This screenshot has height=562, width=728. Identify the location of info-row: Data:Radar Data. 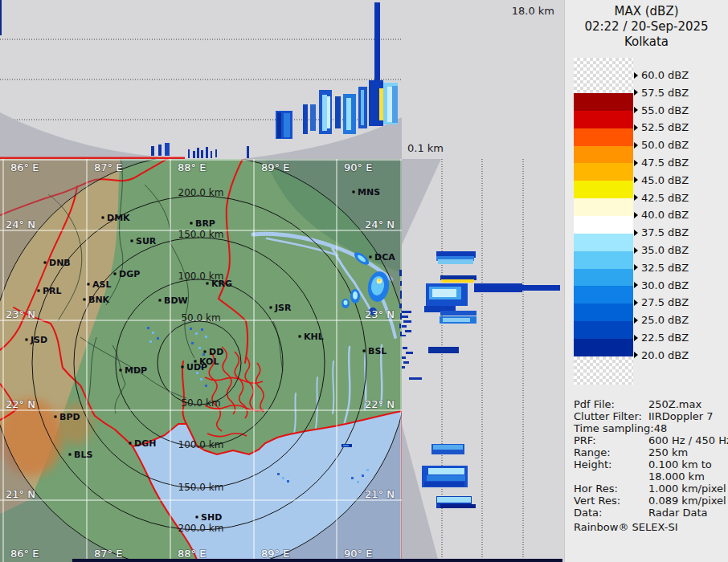
(650, 512).